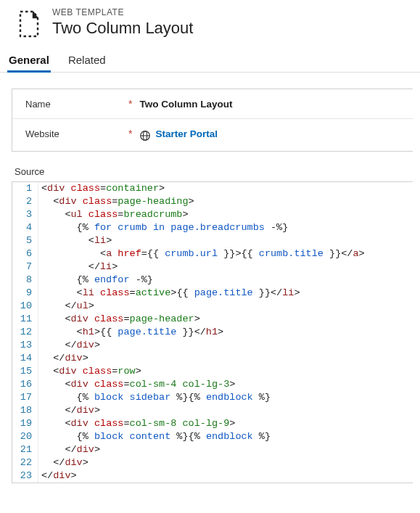 This screenshot has width=420, height=513. What do you see at coordinates (25, 398) in the screenshot?
I see `line-number: 17` at bounding box center [25, 398].